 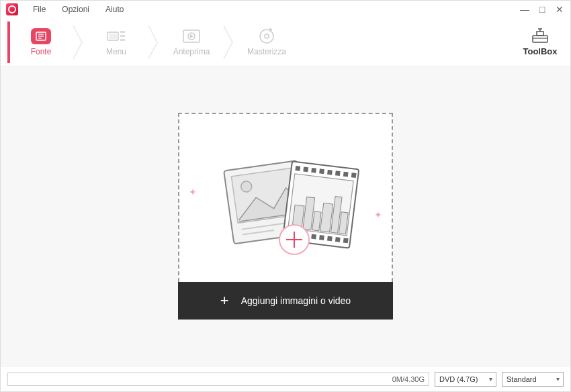 What do you see at coordinates (408, 379) in the screenshot?
I see `capacity-text: 0M/4.30G` at bounding box center [408, 379].